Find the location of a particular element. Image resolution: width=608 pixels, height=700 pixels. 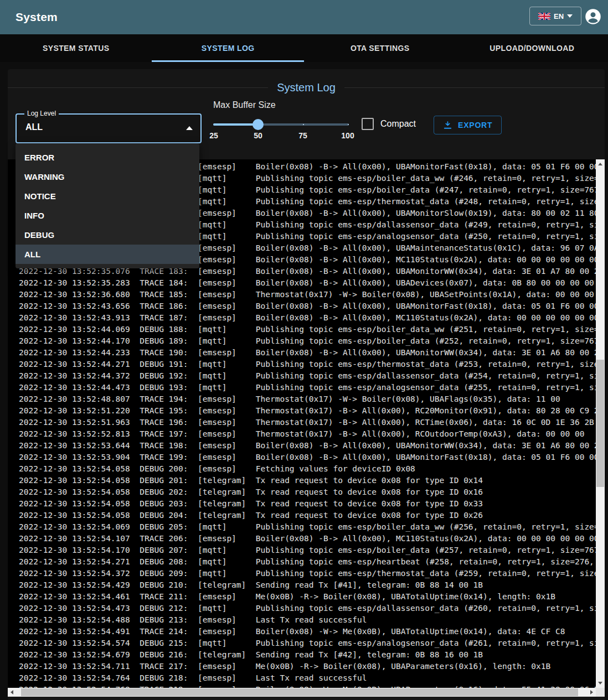

active-tab-indicator is located at coordinates (228, 61).